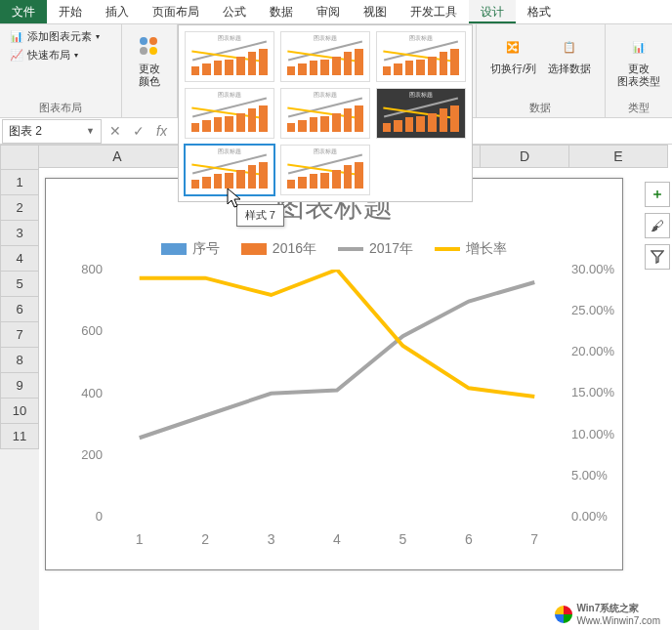  I want to click on tab-view: 视图, so click(375, 12).